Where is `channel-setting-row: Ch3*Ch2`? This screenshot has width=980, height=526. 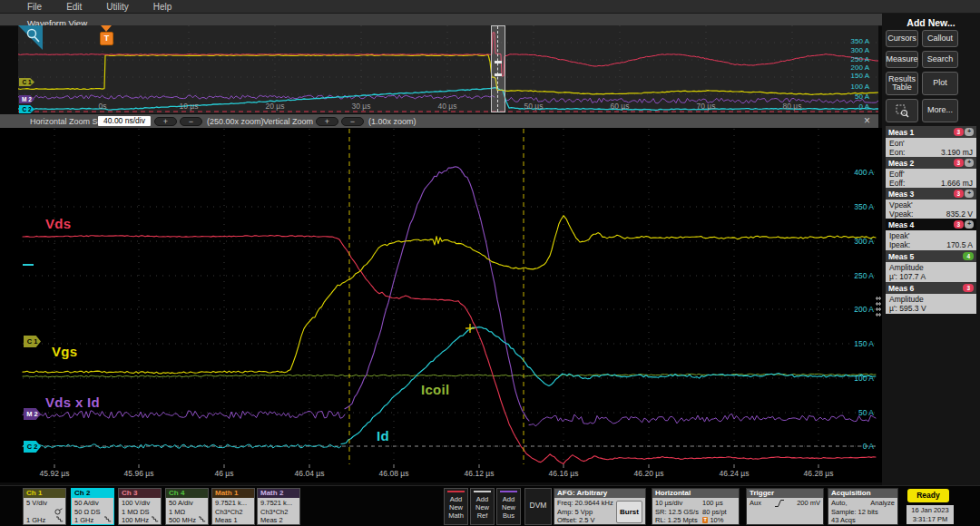
channel-setting-row: Ch3*Ch2 is located at coordinates (279, 511).